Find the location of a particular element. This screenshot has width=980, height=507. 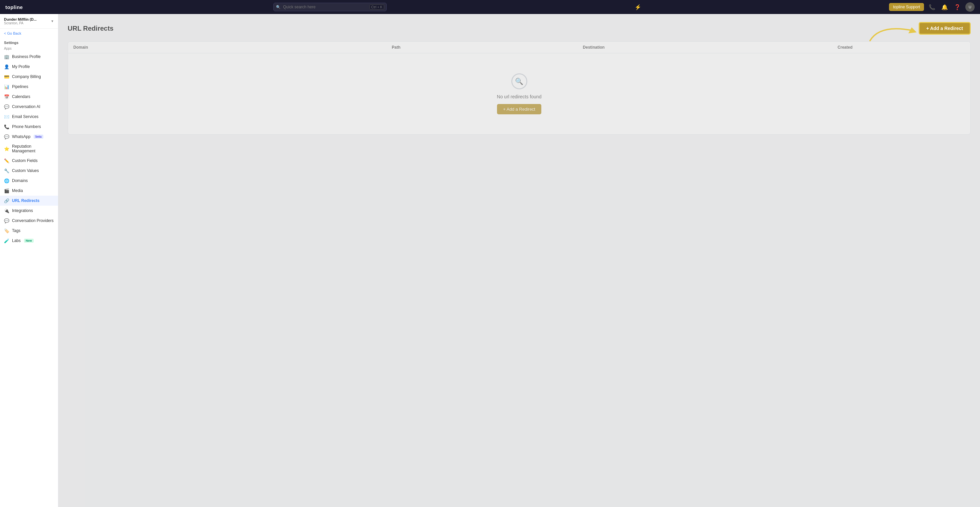

sidebar-item-custom-fields: ✏️Custom Fields is located at coordinates (29, 161).